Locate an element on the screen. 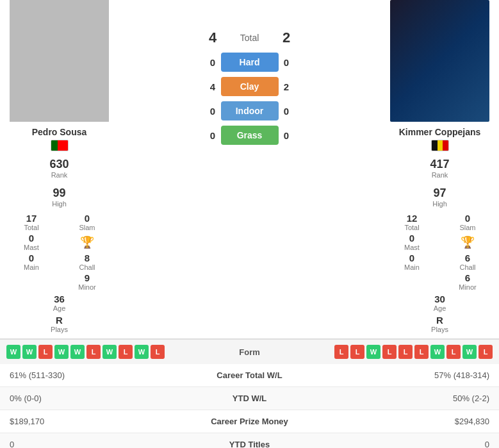  left-mast-label: Mast is located at coordinates (31, 247).